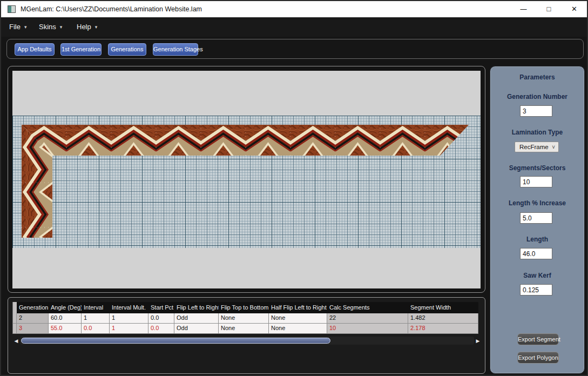 Image resolution: width=588 pixels, height=376 pixels. I want to click on generations-button: Generations, so click(127, 50).